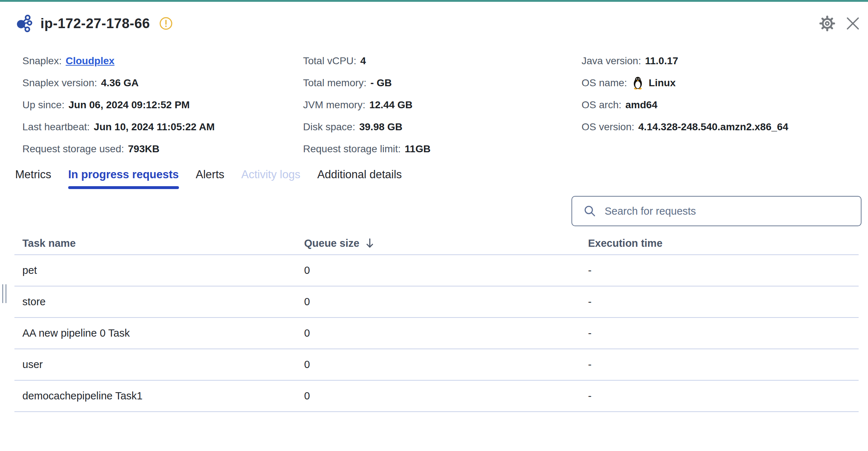 The image size is (868, 451). I want to click on table-row: pet 0 -, so click(437, 271).